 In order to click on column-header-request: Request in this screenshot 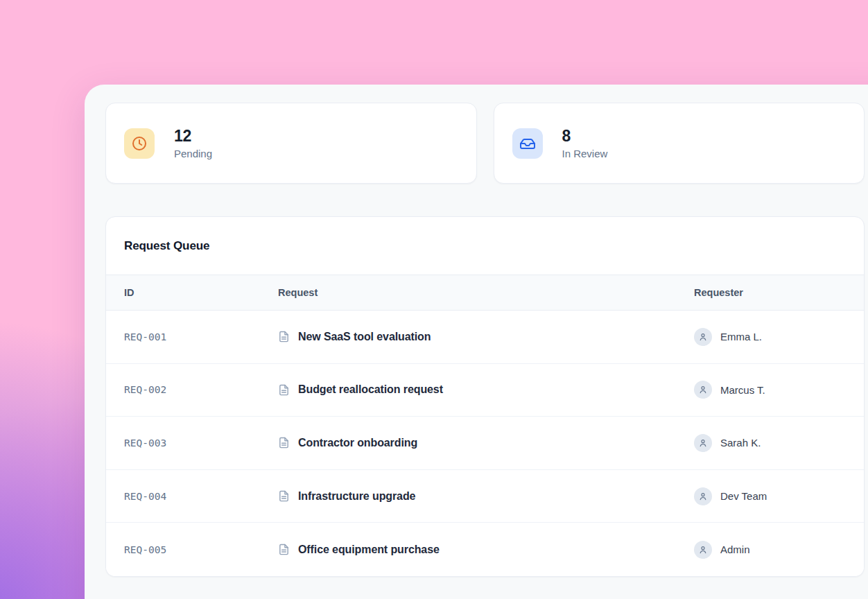, I will do `click(486, 293)`.